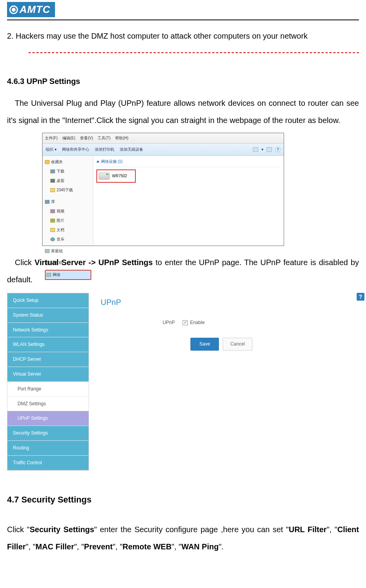  What do you see at coordinates (163, 138) in the screenshot?
I see `explorer-menubar: 文件(F) 编辑(E) 查看(V) 工具(T) 帮助(H)` at bounding box center [163, 138].